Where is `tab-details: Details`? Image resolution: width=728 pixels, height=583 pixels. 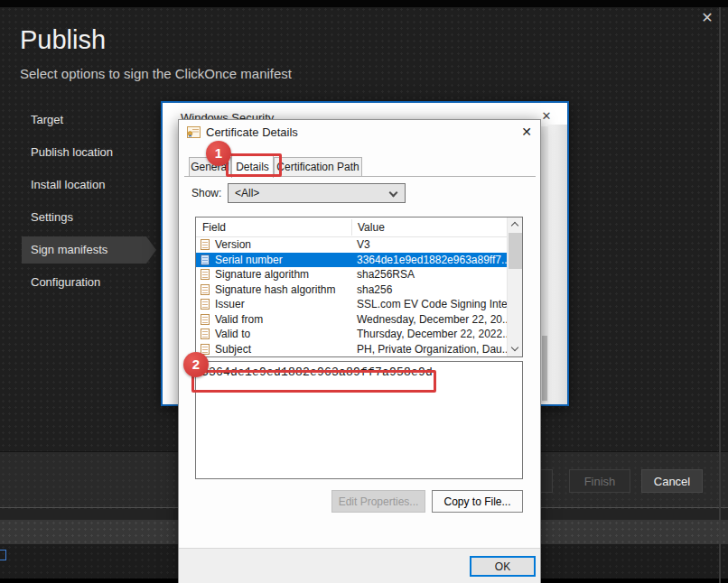
tab-details: Details is located at coordinates (253, 166).